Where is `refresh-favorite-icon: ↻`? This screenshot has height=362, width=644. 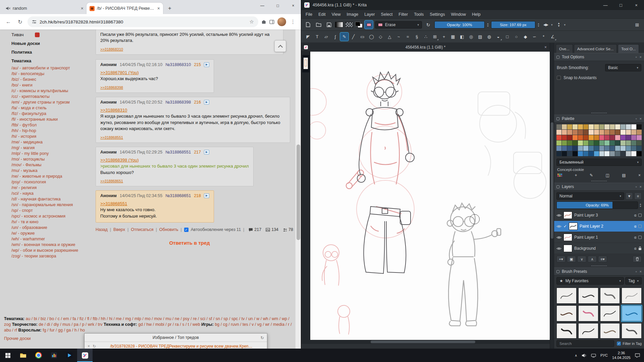 refresh-favorite-icon: ↻ is located at coordinates (94, 346).